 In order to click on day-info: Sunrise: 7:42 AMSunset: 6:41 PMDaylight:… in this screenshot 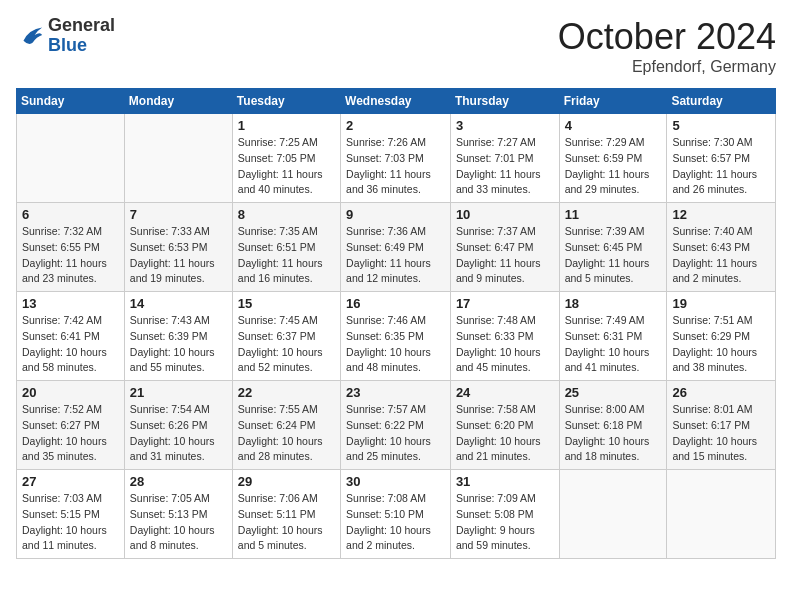, I will do `click(70, 344)`.